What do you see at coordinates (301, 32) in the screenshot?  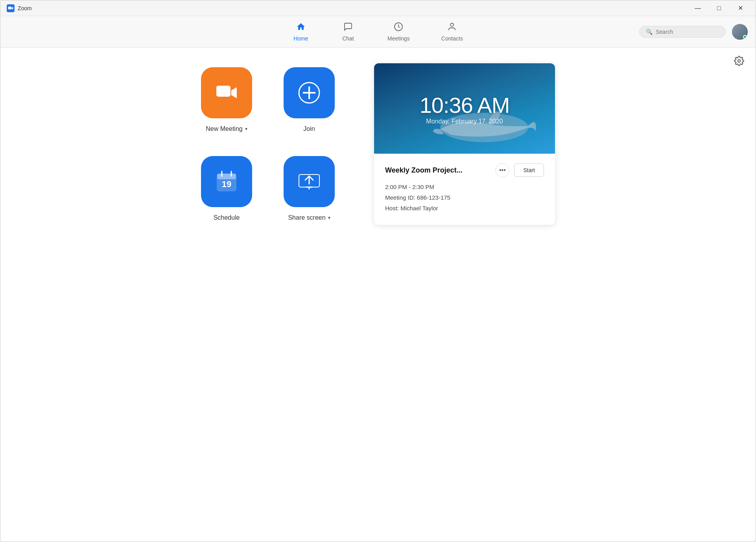 I see `tab-home: Home` at bounding box center [301, 32].